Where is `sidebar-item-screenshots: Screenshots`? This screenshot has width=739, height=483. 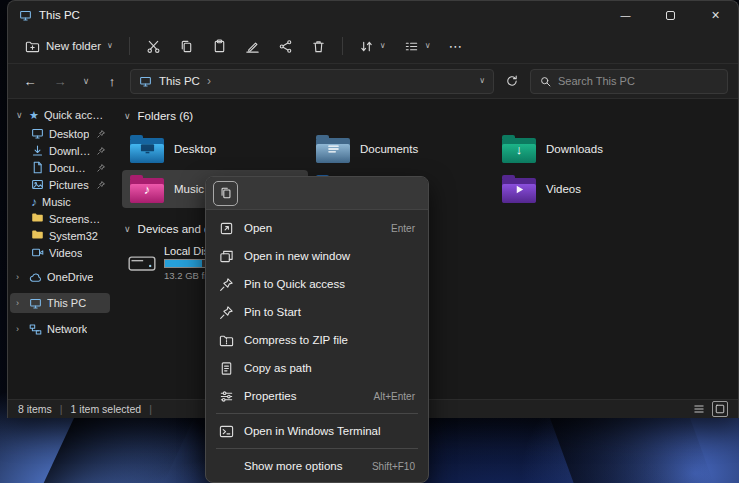 sidebar-item-screenshots: Screenshots is located at coordinates (60, 218).